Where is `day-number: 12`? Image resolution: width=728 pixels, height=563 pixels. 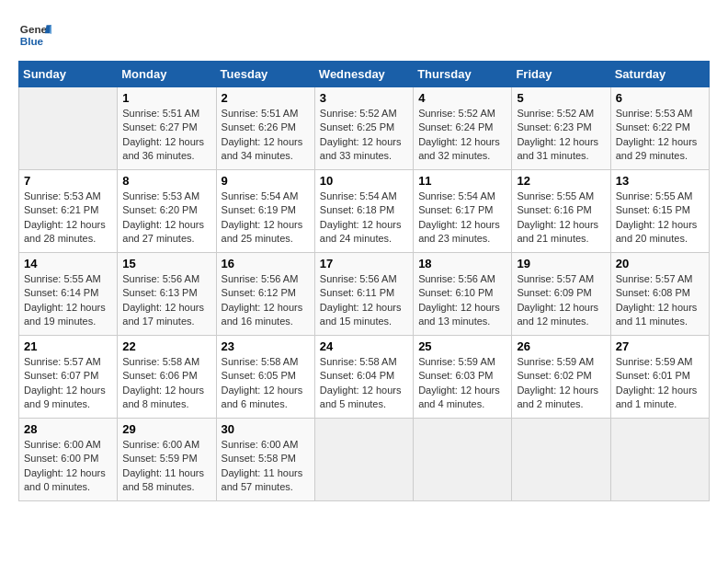 day-number: 12 is located at coordinates (561, 180).